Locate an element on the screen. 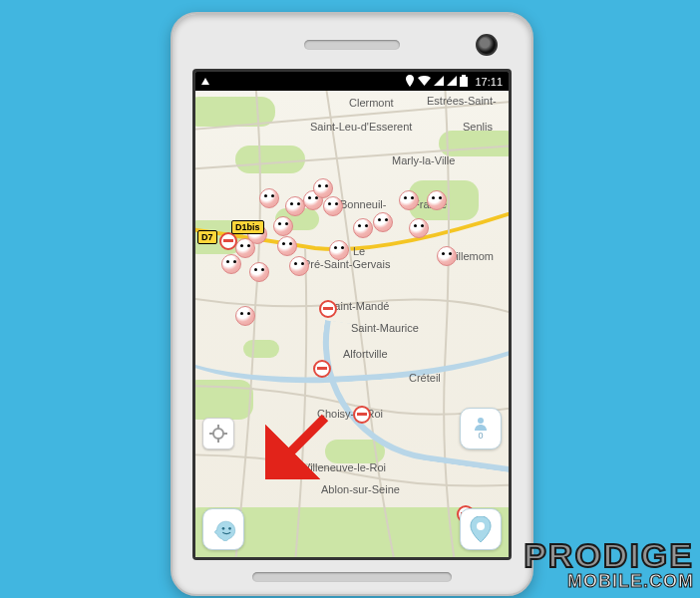  front-camera is located at coordinates (487, 45).